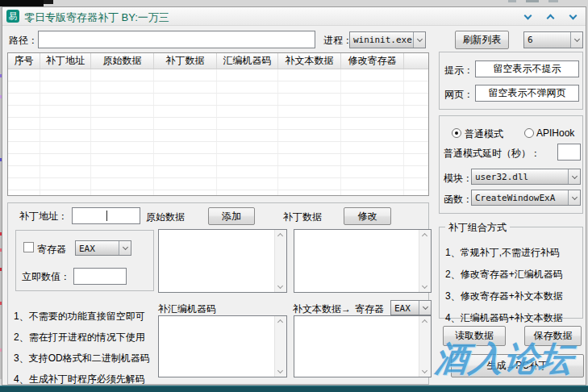  What do you see at coordinates (123, 61) in the screenshot?
I see `column-header-2: 原始数据` at bounding box center [123, 61].